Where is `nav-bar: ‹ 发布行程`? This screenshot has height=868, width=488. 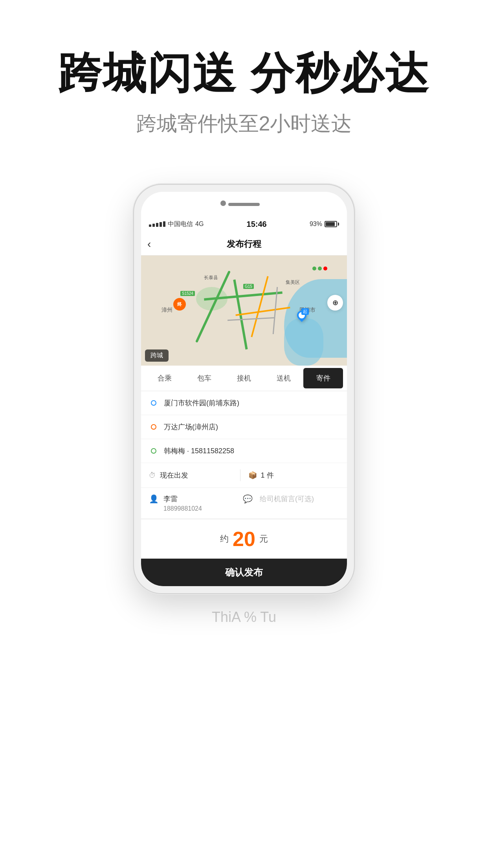 nav-bar: ‹ 发布行程 is located at coordinates (244, 244).